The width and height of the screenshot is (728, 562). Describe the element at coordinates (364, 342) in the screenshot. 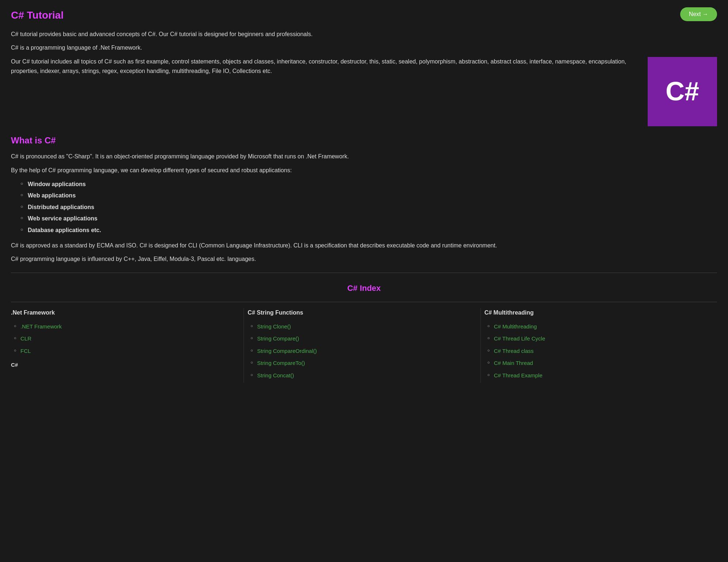

I see `index-table: .Net Framework .NET Framework CLR FCL C#…` at that location.